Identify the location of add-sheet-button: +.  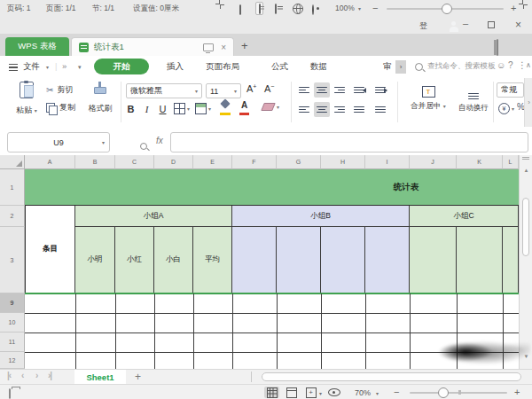
(138, 377).